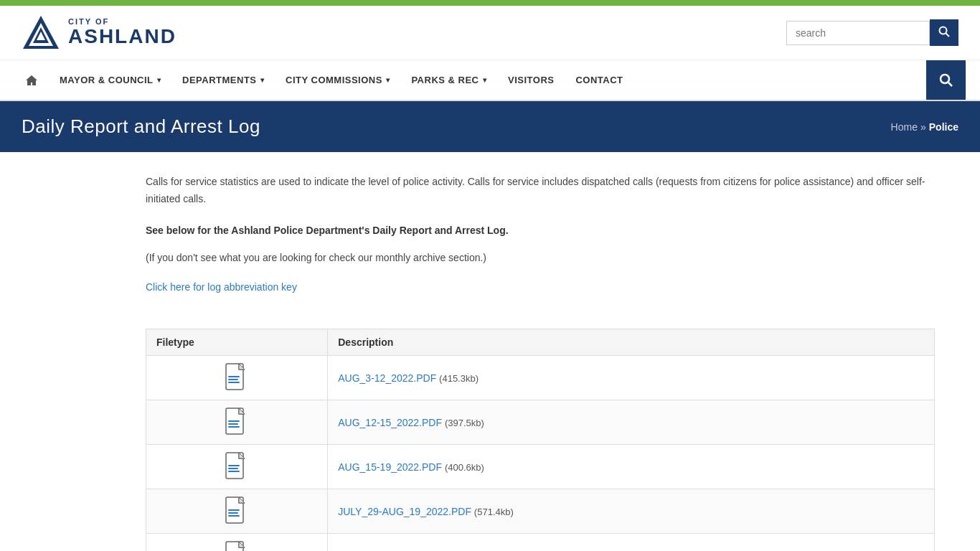  I want to click on nav-item-contact: CONTACT, so click(599, 80).